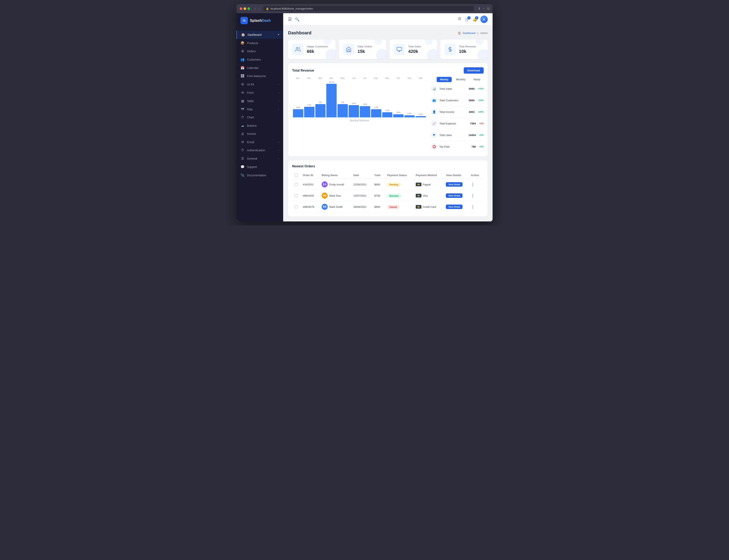 Image resolution: width=729 pixels, height=560 pixels. Describe the element at coordinates (263, 175) in the screenshot. I see `sidebar-item-label: Documentation` at that location.